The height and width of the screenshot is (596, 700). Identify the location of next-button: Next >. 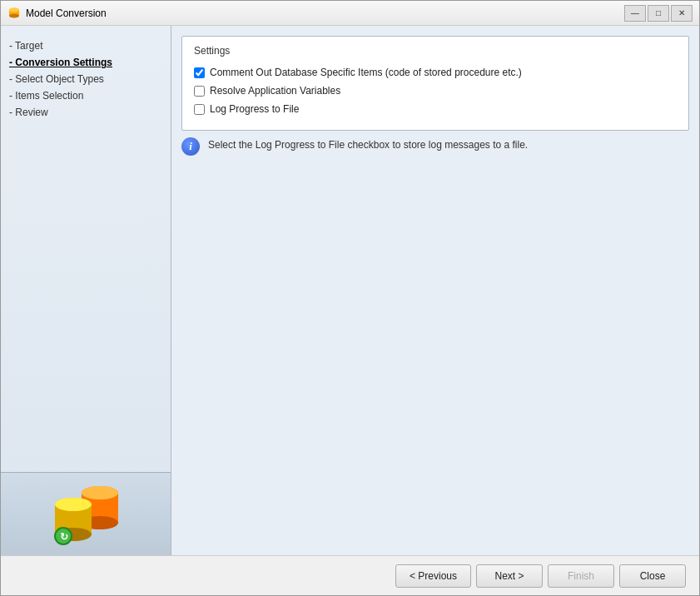
(509, 576).